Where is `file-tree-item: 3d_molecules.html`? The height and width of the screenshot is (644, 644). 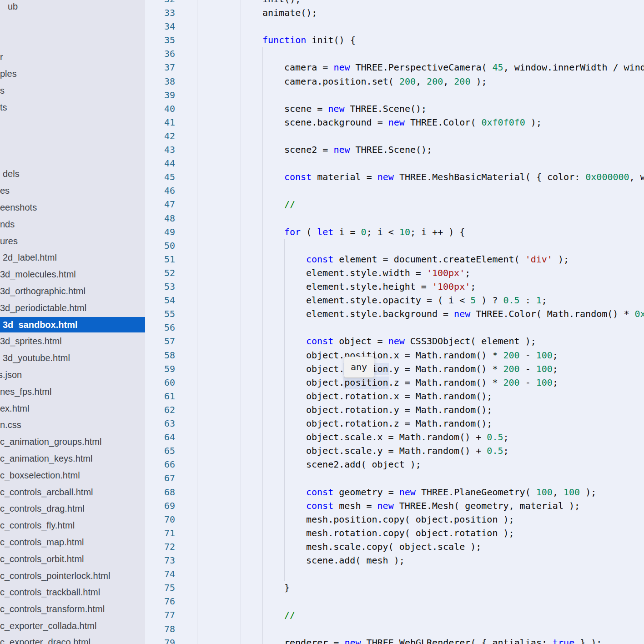
file-tree-item: 3d_molecules.html is located at coordinates (38, 274).